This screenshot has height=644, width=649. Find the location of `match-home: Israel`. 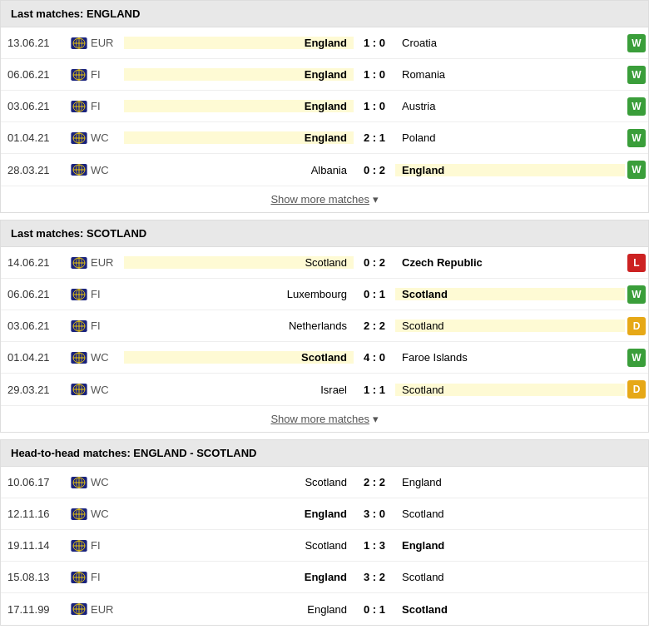

match-home: Israel is located at coordinates (239, 389).